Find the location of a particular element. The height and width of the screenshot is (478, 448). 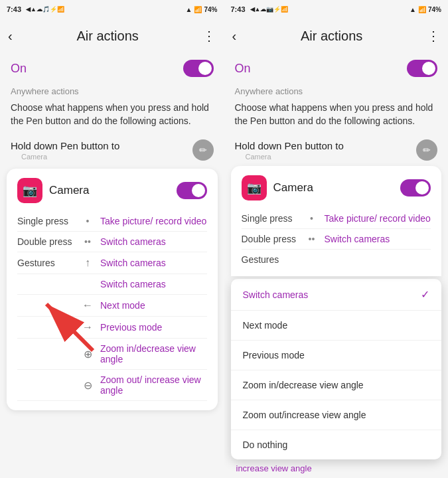

camera-title-right: Camera is located at coordinates (293, 188).